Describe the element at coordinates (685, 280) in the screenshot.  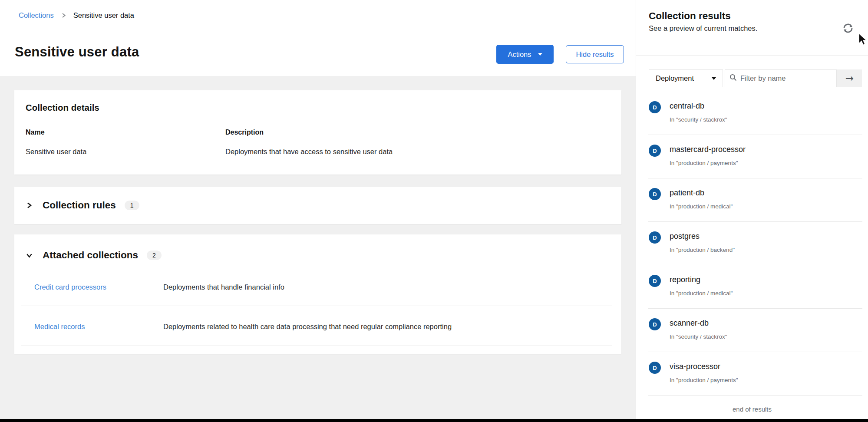
I see `result-name: reporting` at that location.